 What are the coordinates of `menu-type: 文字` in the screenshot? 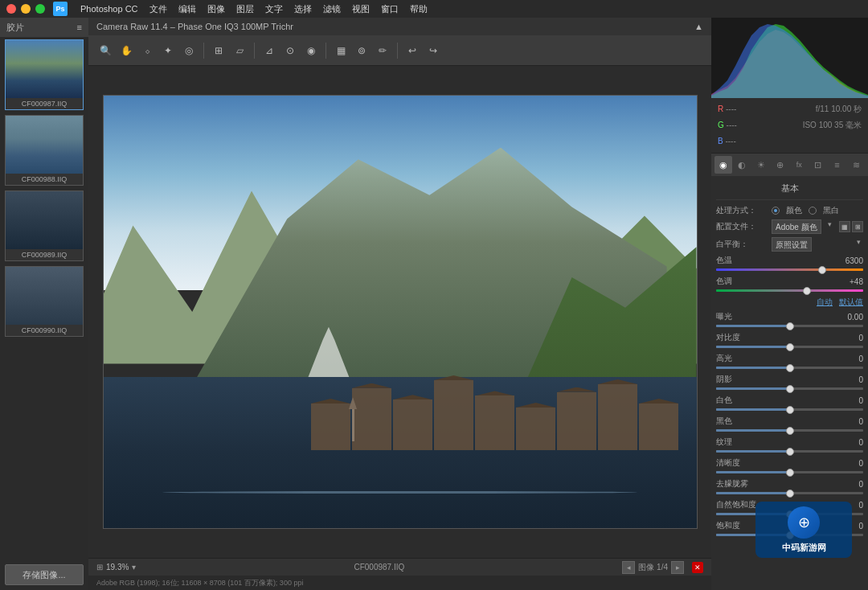 It's located at (274, 10).